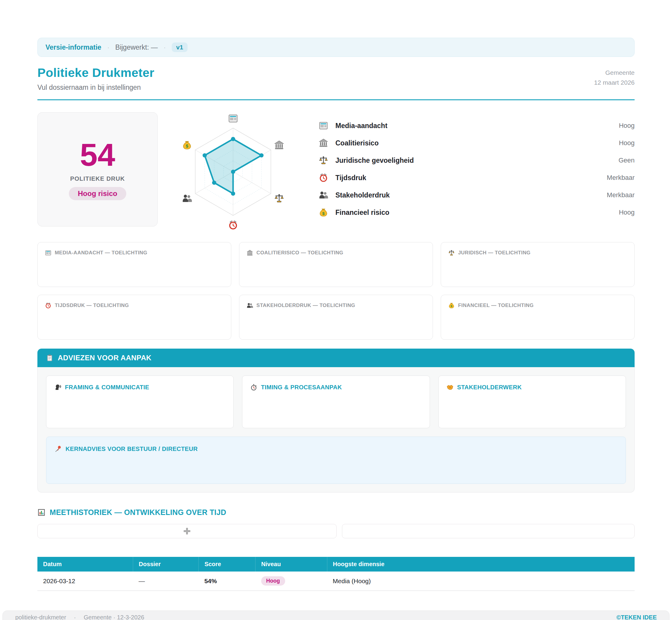  What do you see at coordinates (227, 564) in the screenshot?
I see `column-header-score: Score` at bounding box center [227, 564].